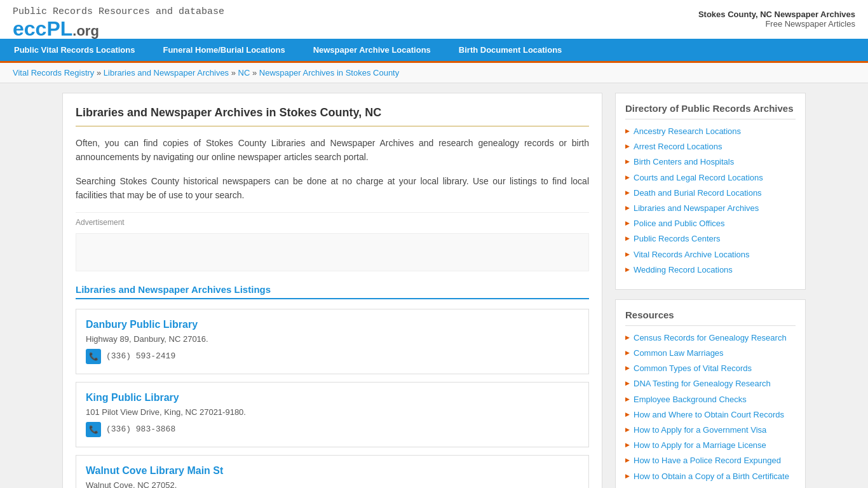 The width and height of the screenshot is (868, 488). I want to click on library-card: King Public Library101 Pilot View Drive,…, so click(332, 414).